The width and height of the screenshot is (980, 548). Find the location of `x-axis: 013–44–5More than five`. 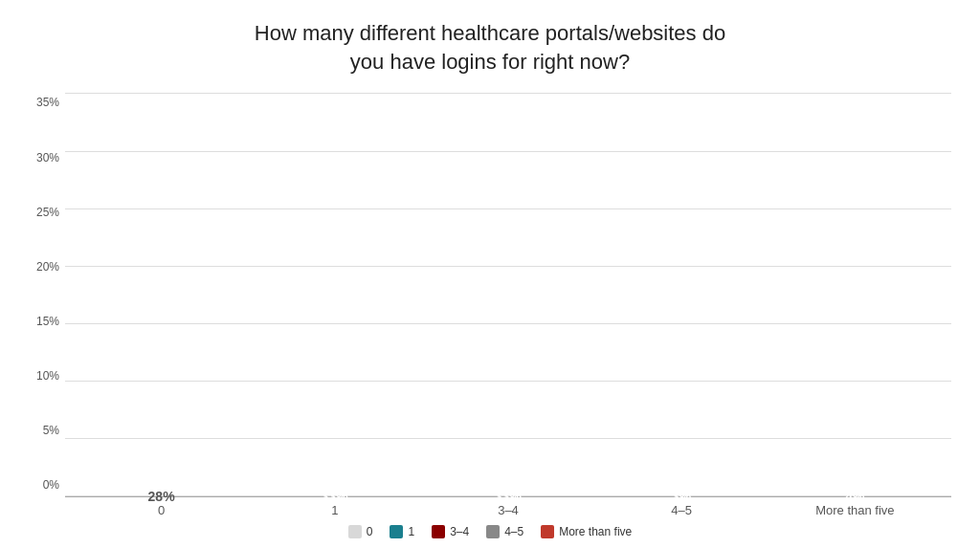

x-axis: 013–44–5More than five is located at coordinates (508, 511).